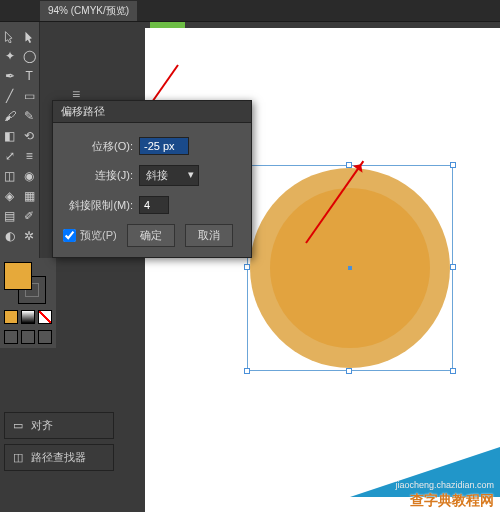 The height and width of the screenshot is (512, 500). I want to click on miter-limit-input, so click(154, 205).